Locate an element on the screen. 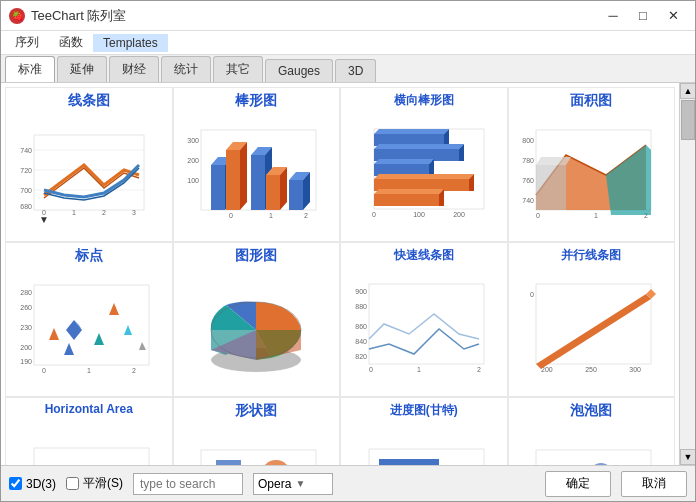 This screenshot has width=696, height=502. chart-canvas-hbar: 0 100 200 is located at coordinates (424, 174).